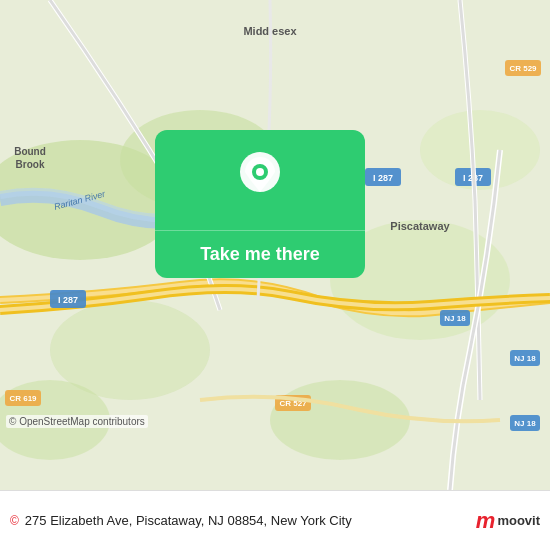 Image resolution: width=550 pixels, height=550 pixels. What do you see at coordinates (30, 152) in the screenshot?
I see `svg-text: Bound` at bounding box center [30, 152].